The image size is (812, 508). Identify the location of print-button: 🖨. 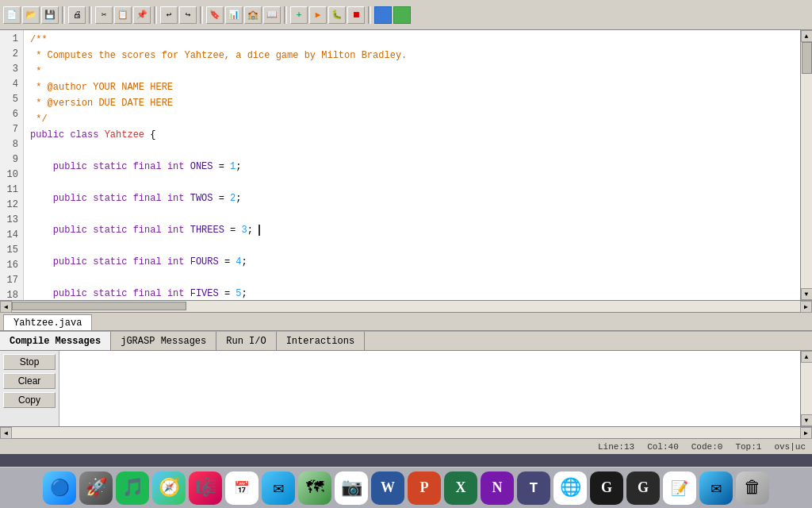
(77, 15).